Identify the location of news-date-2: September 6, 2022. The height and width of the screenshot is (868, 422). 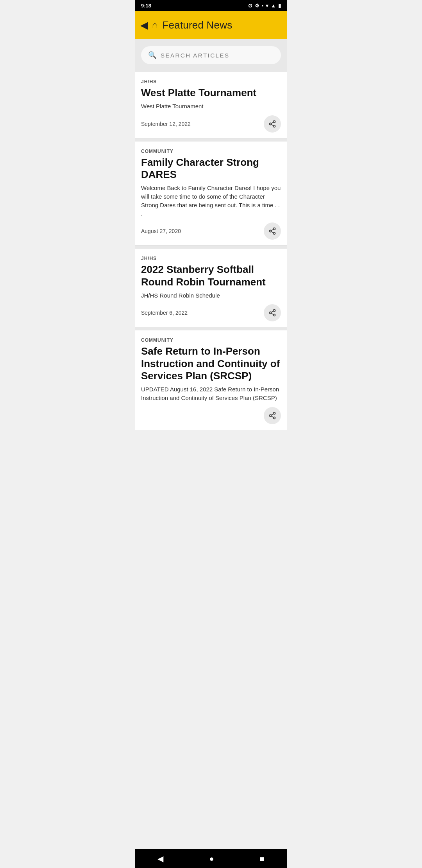
(164, 313).